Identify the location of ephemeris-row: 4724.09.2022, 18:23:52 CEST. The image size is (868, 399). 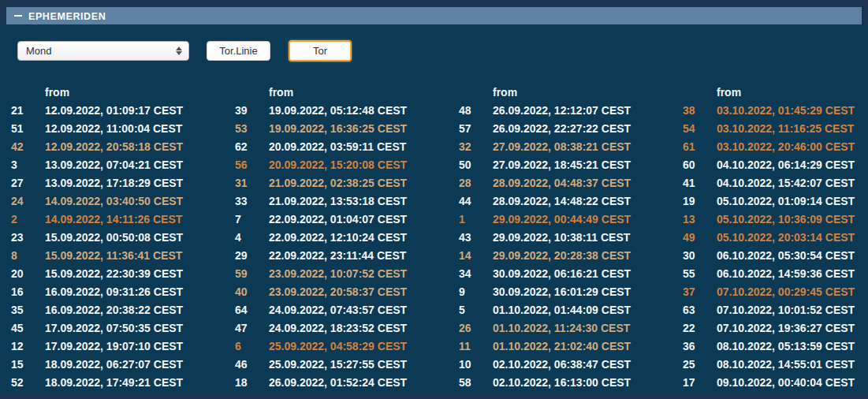
(347, 328).